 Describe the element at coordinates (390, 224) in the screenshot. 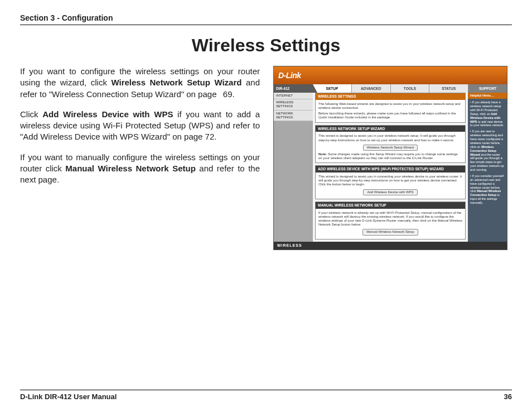

I see `block-body: If your wireless network is already set …` at that location.